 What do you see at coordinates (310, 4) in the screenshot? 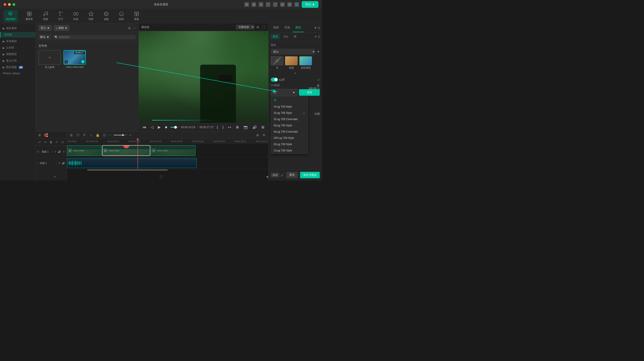
I see `export-button: 导出 ▼` at bounding box center [310, 4].